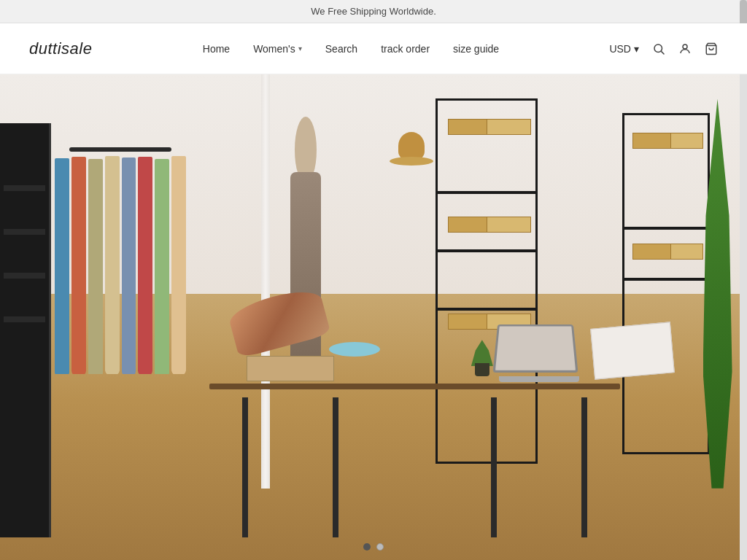  Describe the element at coordinates (743, 280) in the screenshot. I see `scrollbar-track` at that location.